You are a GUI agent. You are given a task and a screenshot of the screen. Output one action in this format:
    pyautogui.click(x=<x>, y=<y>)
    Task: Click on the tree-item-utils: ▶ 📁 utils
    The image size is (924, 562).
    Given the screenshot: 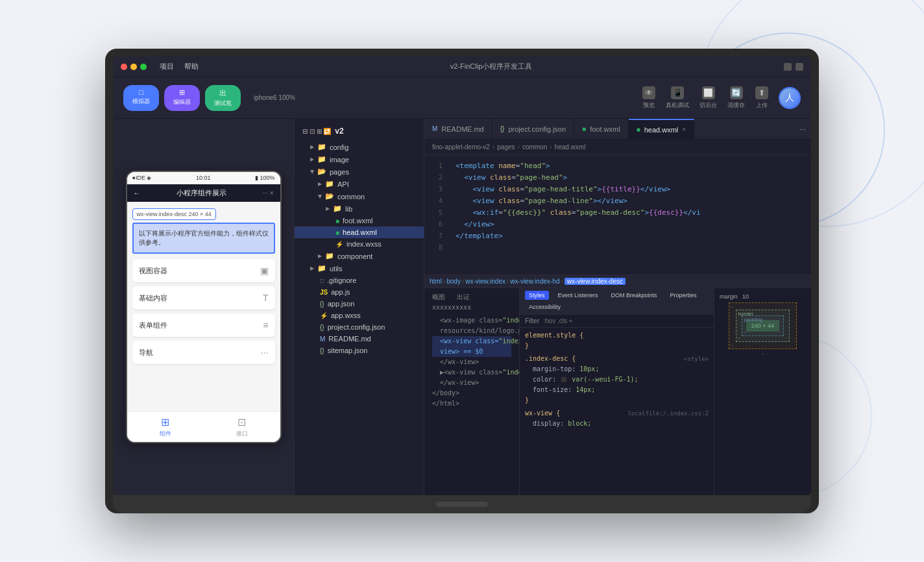 What is the action you would take?
    pyautogui.click(x=359, y=269)
    